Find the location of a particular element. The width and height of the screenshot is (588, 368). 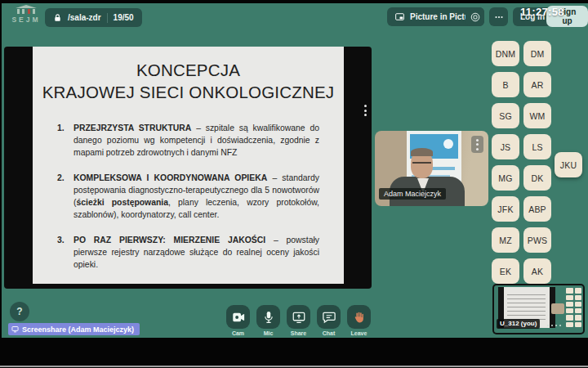

chat-label: Chat is located at coordinates (329, 334).